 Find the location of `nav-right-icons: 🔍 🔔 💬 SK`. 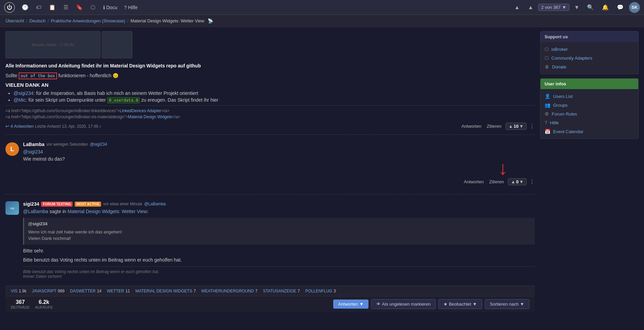

nav-right-icons: 🔍 🔔 💬 SK is located at coordinates (612, 7).